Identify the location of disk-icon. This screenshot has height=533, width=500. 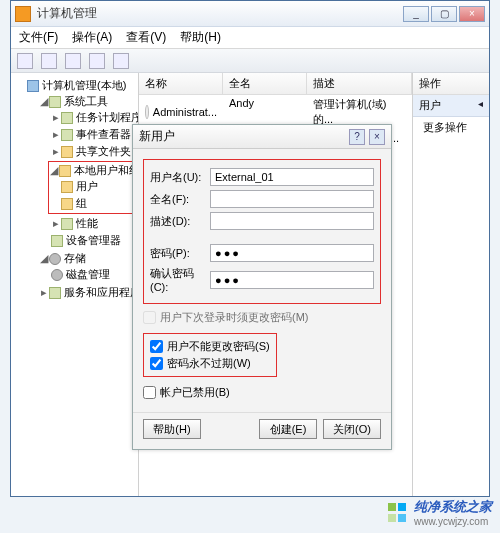
(57, 275).